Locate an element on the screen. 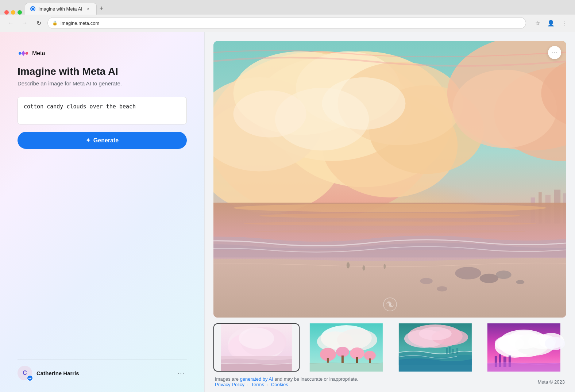 The height and width of the screenshot is (392, 575). meta-logo-icon is located at coordinates (23, 53).